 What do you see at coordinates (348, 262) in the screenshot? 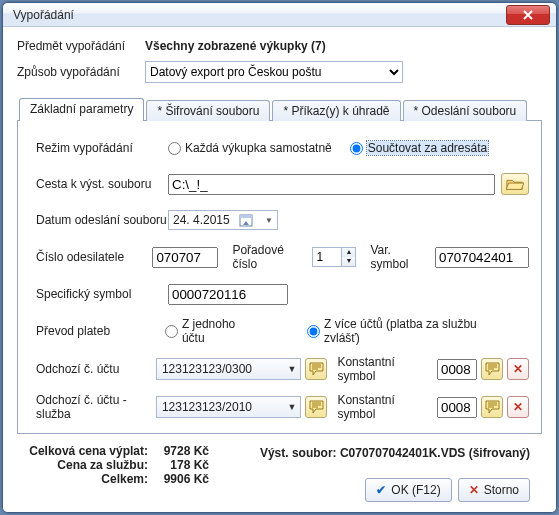
I see `seq-down: ▼` at bounding box center [348, 262].